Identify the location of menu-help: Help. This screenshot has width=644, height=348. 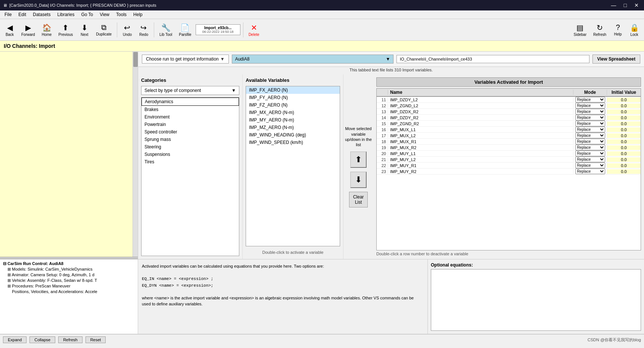
(138, 15).